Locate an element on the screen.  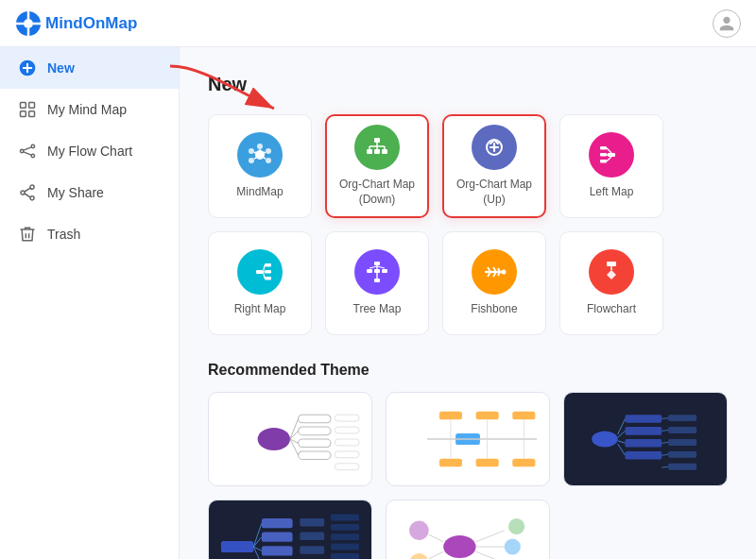
mindmap-label: MindMap is located at coordinates (259, 193).